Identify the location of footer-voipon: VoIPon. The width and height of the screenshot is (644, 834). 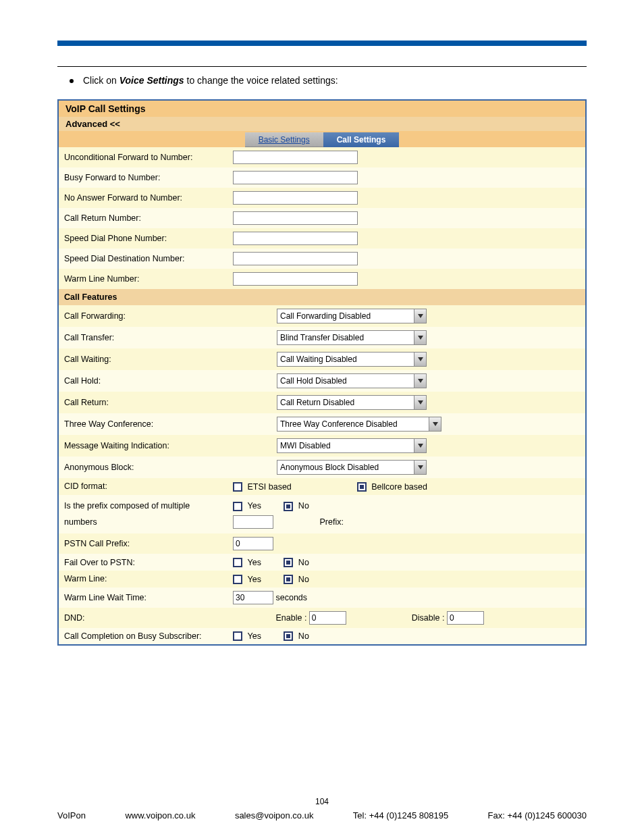
(72, 816).